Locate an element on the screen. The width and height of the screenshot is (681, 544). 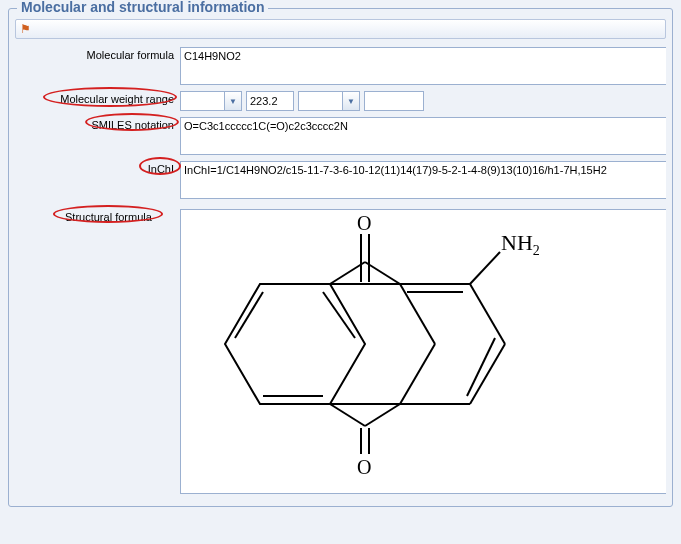
row-molecular-weight-range: Molecular weight range ▼ ▼ is located at coordinates (340, 101).